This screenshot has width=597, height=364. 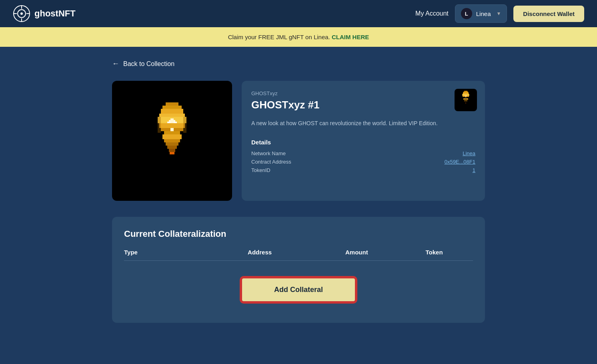 I want to click on banner-cta-link: CLAIM HERE, so click(x=351, y=37).